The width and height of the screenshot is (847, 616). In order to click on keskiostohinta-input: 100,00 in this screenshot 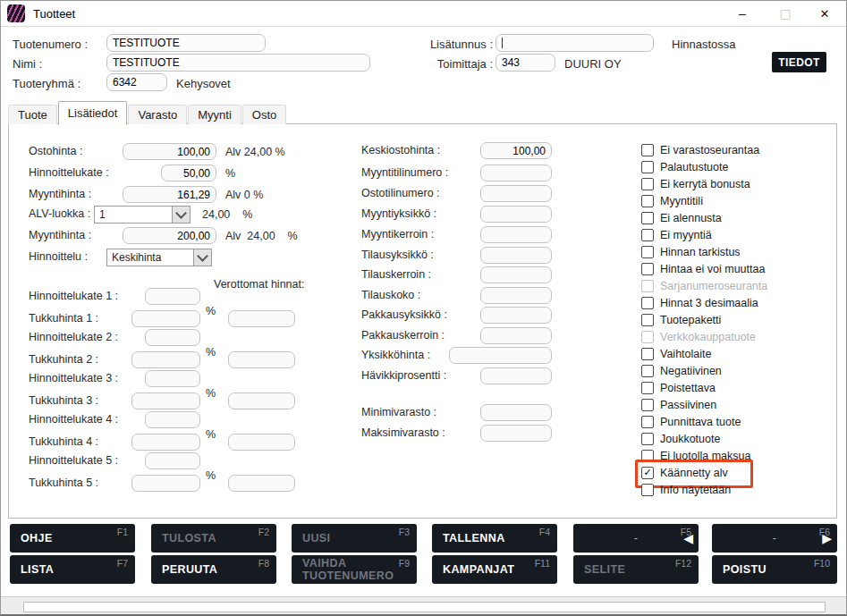, I will do `click(516, 150)`.